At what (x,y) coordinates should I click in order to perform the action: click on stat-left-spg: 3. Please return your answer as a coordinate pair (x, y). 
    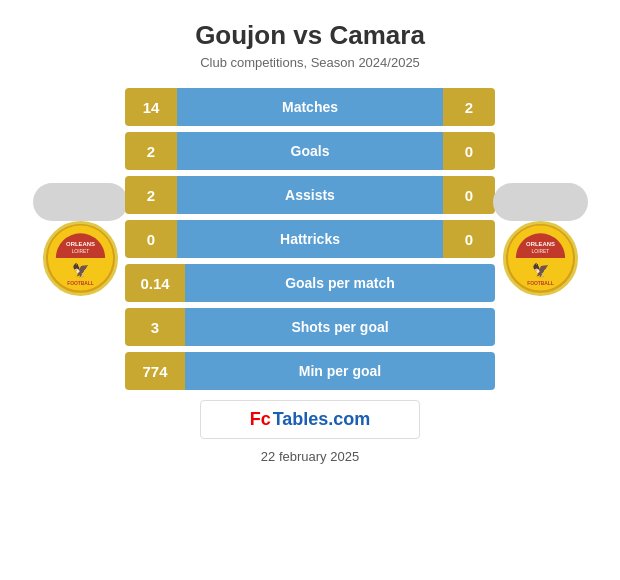
    Looking at the image, I should click on (155, 327).